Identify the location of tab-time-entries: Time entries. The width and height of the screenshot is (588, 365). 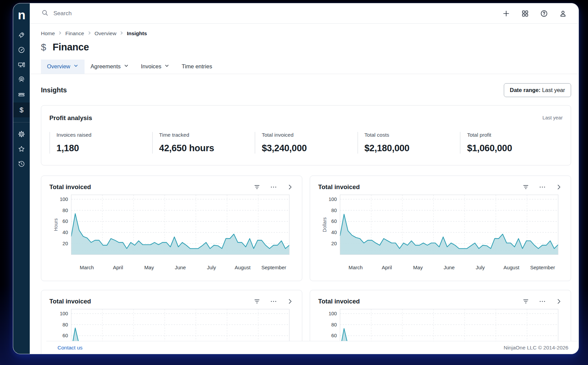
(197, 67).